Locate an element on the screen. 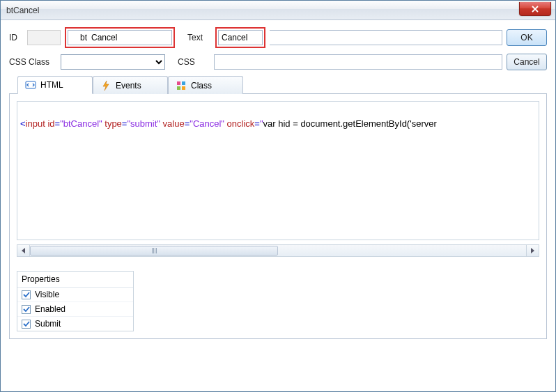 The height and width of the screenshot is (392, 556). checkbox-submit is located at coordinates (26, 324).